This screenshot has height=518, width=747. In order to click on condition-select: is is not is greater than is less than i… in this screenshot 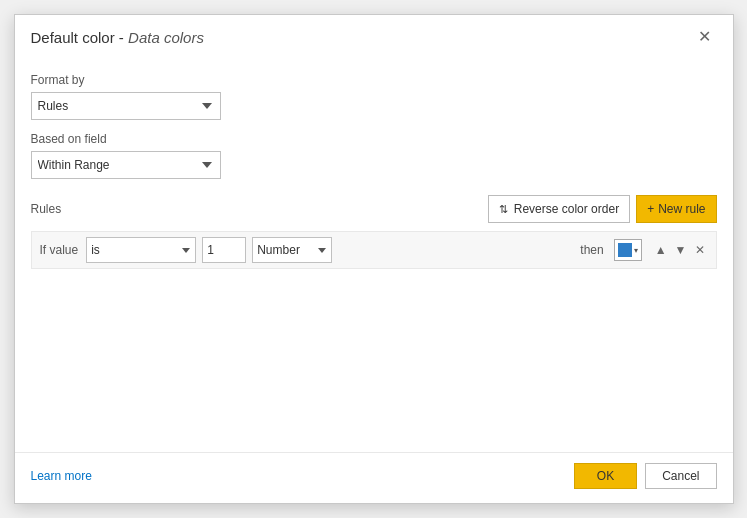, I will do `click(141, 250)`.